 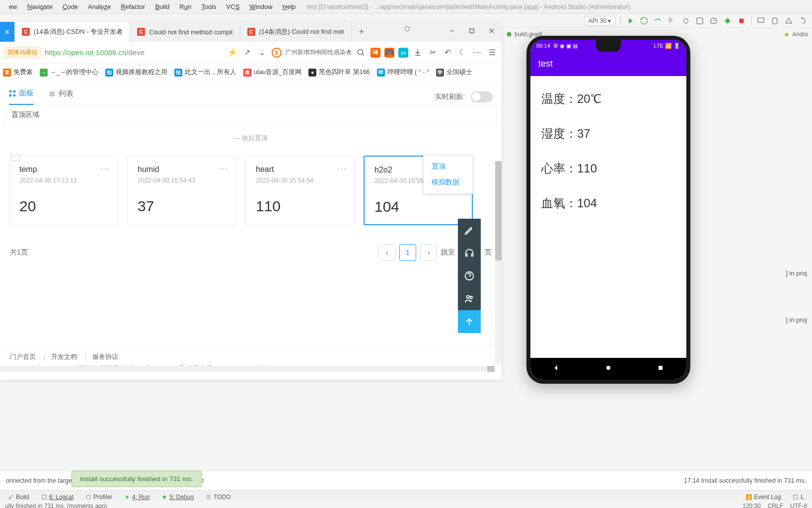 What do you see at coordinates (448, 182) in the screenshot?
I see `menu-simulate-data: 模拟数据` at bounding box center [448, 182].